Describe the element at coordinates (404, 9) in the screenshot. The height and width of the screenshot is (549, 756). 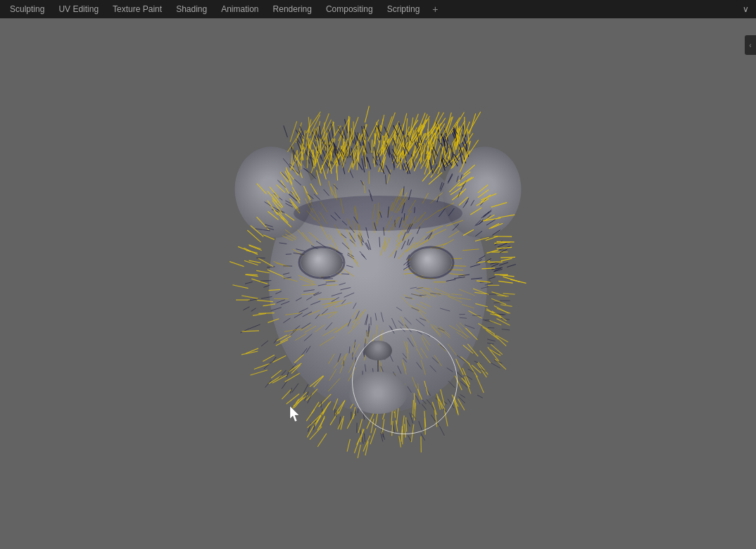
I see `tab-scripting: Scripting` at that location.